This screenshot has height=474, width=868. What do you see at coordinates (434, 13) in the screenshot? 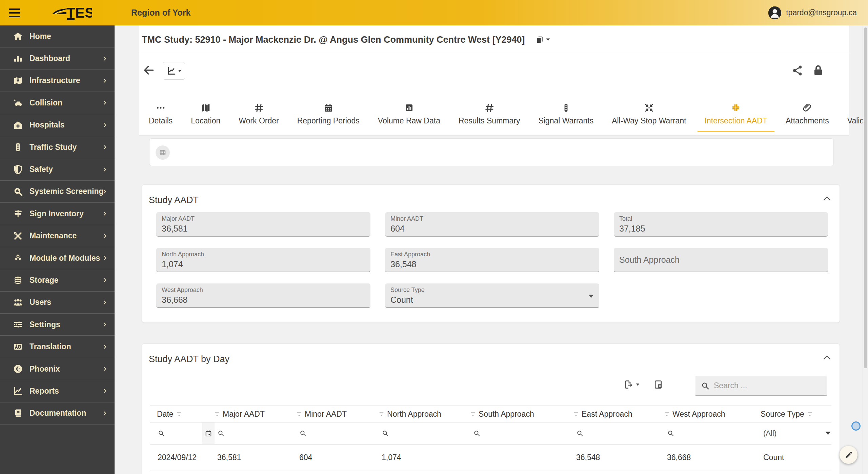
I see `topbar: T ES Region of York tpardo@tnsgroup.ca` at bounding box center [434, 13].